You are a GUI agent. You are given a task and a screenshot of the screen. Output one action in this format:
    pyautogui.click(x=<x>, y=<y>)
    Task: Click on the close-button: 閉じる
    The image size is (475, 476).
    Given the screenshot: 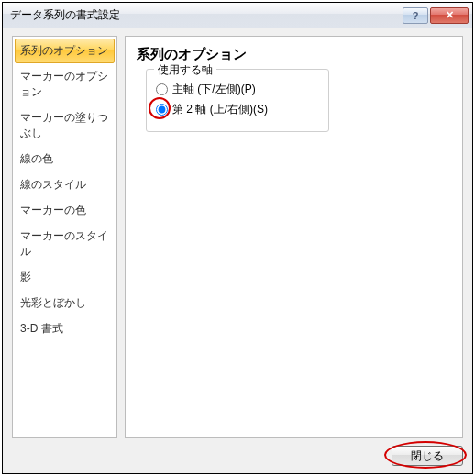 What is the action you would take?
    pyautogui.click(x=427, y=456)
    